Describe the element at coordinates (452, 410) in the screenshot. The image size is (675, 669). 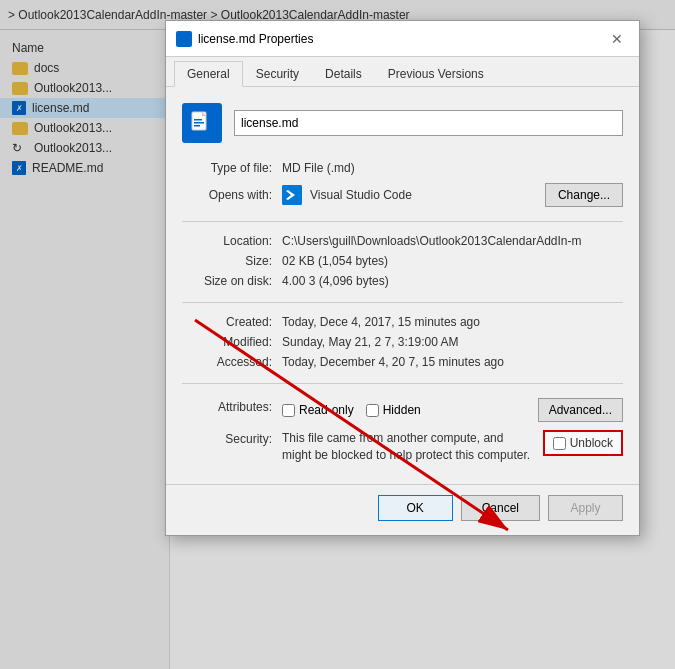
I see `attributes-controls: Read-only Hidden Advanced...` at that location.